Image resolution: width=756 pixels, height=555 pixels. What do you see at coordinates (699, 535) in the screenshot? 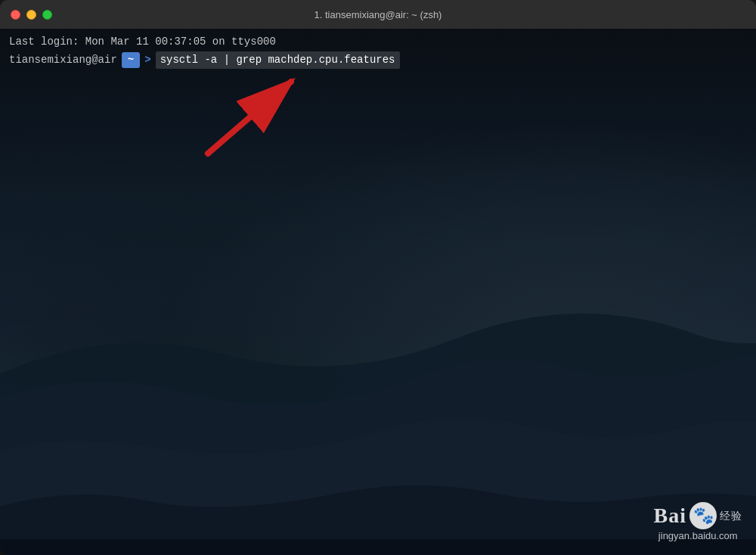
I see `baidu-url: jingyan.baidu.com` at bounding box center [699, 535].